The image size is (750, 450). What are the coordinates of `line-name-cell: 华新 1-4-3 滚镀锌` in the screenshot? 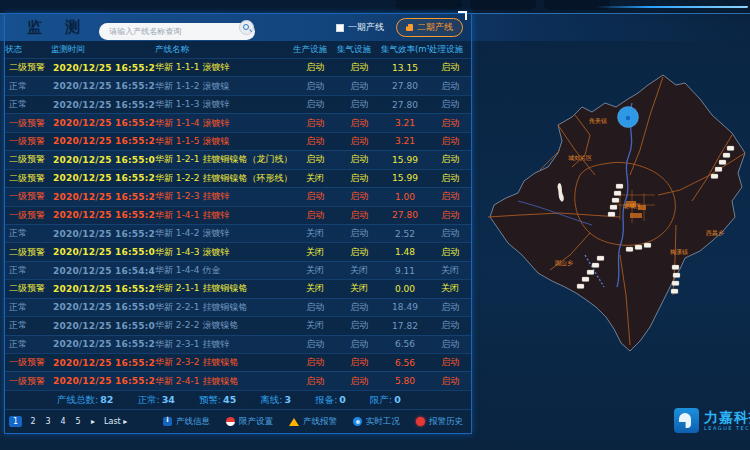 It's located at (224, 252).